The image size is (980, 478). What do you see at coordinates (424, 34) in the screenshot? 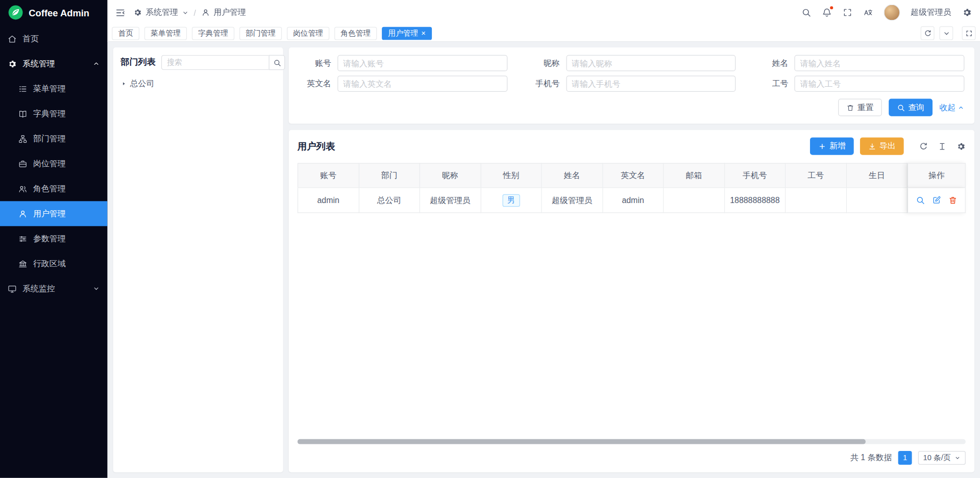
I see `close-icon: ×` at bounding box center [424, 34].